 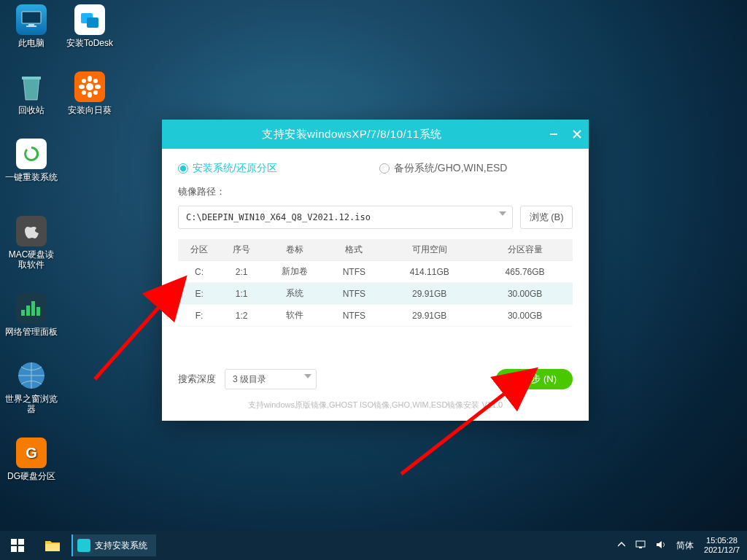 What do you see at coordinates (31, 20) in the screenshot?
I see `monitor-icon` at bounding box center [31, 20].